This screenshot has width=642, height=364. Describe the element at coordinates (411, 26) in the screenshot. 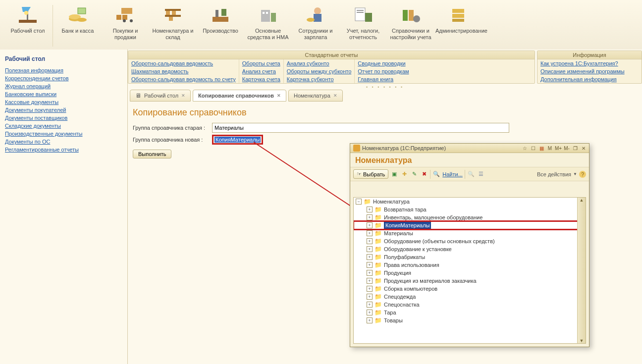

I see `ribbon-spravochniki-nastroyki: Справочники и настройки учета` at that location.